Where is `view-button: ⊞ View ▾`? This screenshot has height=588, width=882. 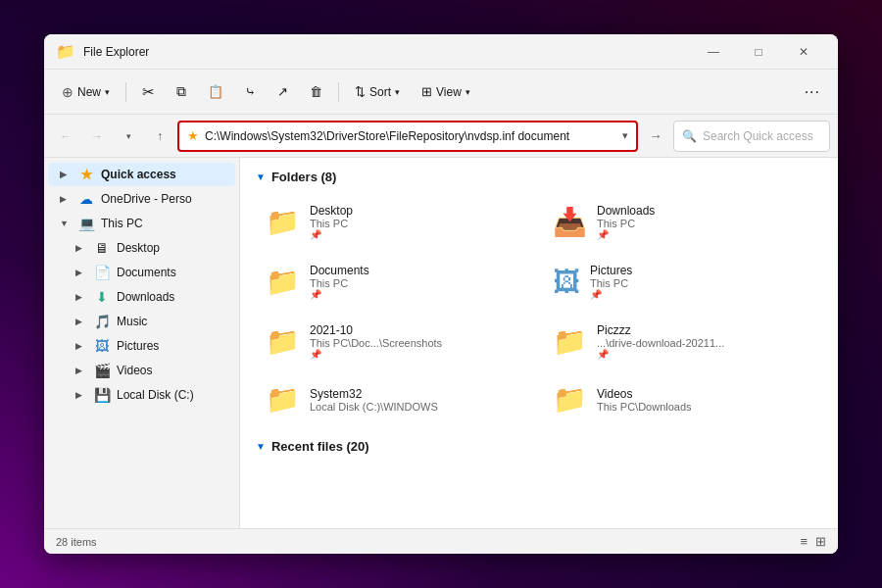 view-button: ⊞ View ▾ is located at coordinates (446, 92).